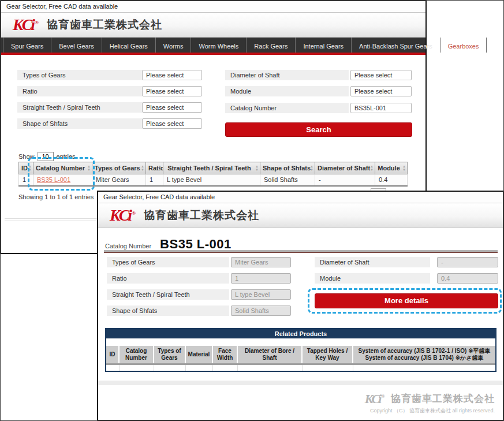  Describe the element at coordinates (287, 108) in the screenshot. I see `filter-label-catalog-number: Catalog Number` at that location.